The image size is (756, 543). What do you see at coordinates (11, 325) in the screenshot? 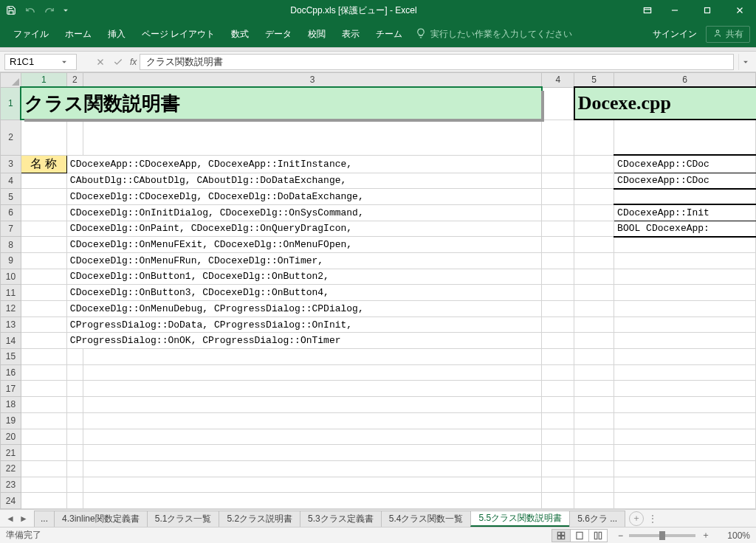
I see `row-header-13: 13` at bounding box center [11, 325].